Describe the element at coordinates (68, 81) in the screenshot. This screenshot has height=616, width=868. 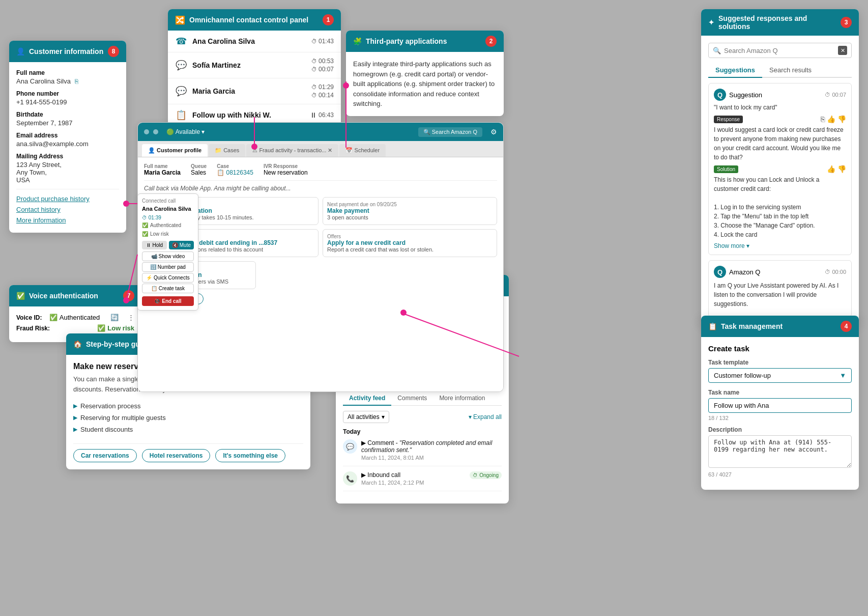
I see `fullname-value: Ana Carolina Silva ⎘` at that location.